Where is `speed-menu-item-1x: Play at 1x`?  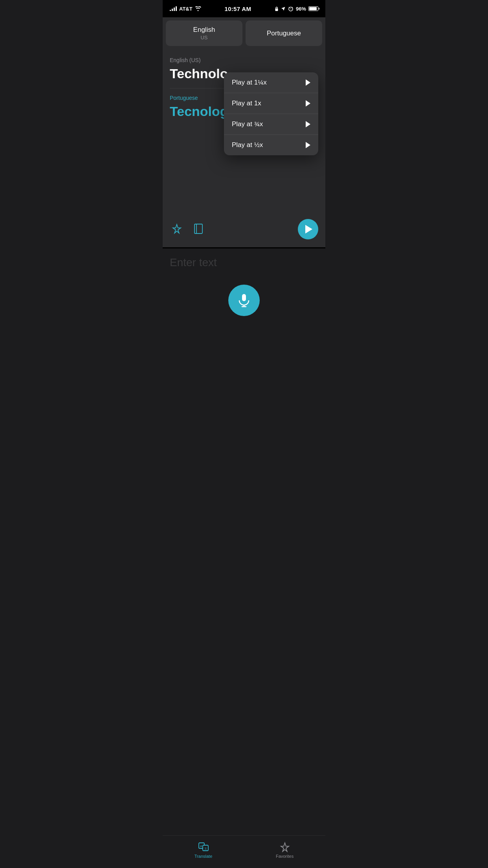 speed-menu-item-1x: Play at 1x is located at coordinates (271, 104).